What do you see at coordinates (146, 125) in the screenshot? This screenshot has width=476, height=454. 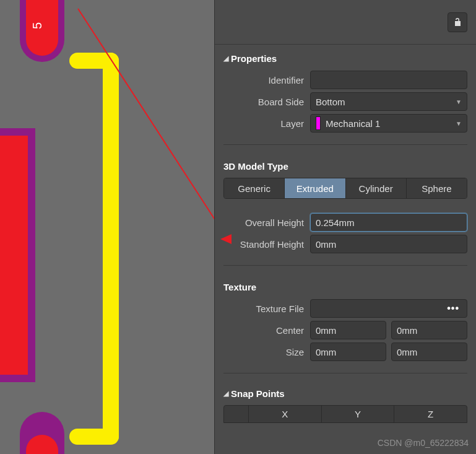 I see `annotation-arrow` at bounding box center [146, 125].